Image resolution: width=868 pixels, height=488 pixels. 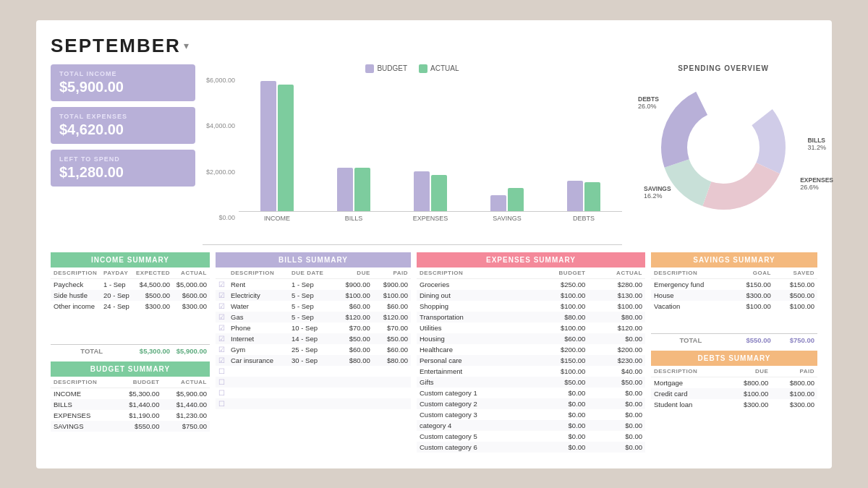 I want to click on budget-actual: $1,440.00, so click(x=186, y=405).